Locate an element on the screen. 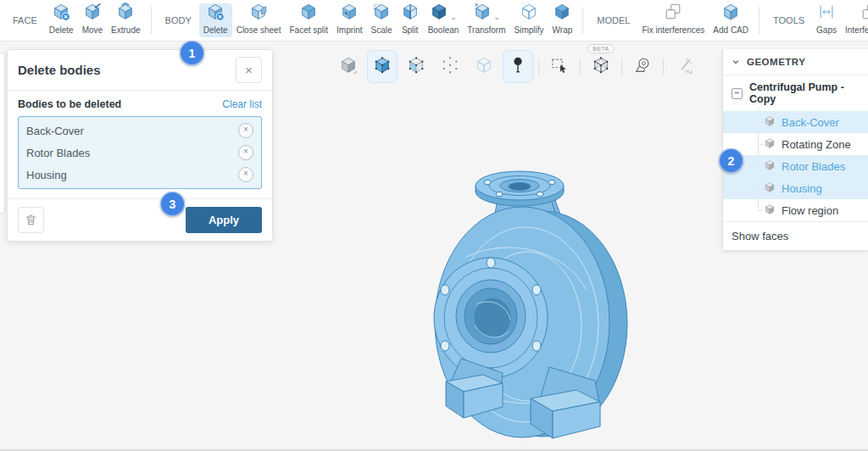 This screenshot has width=868, height=451. tool-body-delete: Delete is located at coordinates (215, 20).